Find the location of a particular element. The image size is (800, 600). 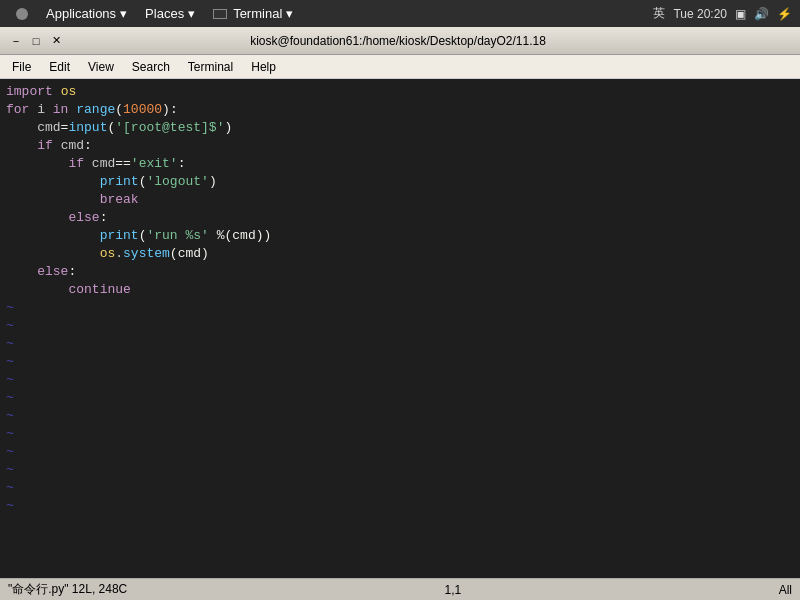

menu-view: View is located at coordinates (101, 67).